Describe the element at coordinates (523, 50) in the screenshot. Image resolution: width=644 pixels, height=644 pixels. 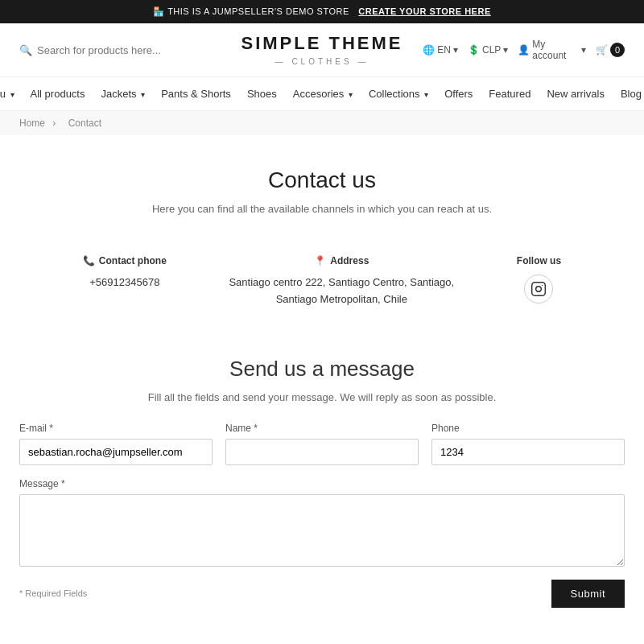
I see `user-icon: 👤` at that location.